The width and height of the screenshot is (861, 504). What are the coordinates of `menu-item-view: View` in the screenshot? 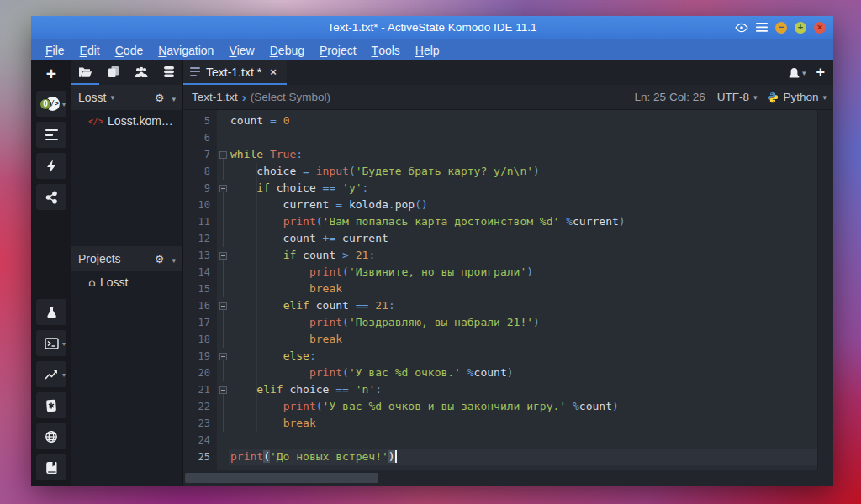 It's located at (241, 50).